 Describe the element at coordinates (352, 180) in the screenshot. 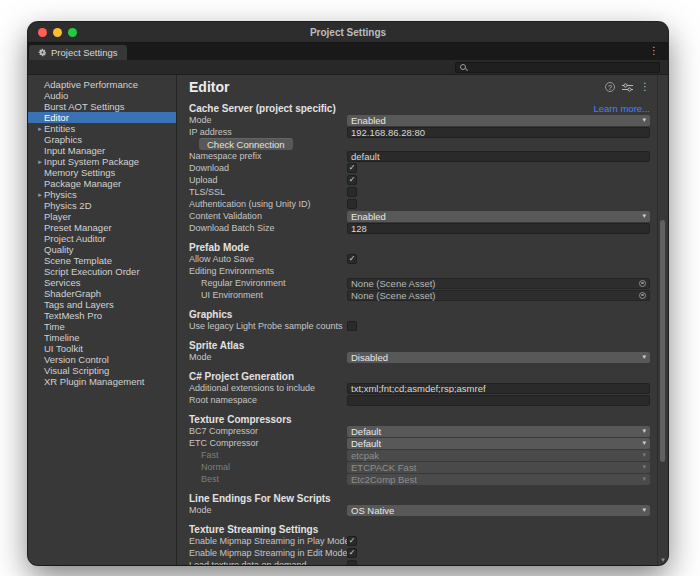

I see `upload-checkbox: ✓` at that location.